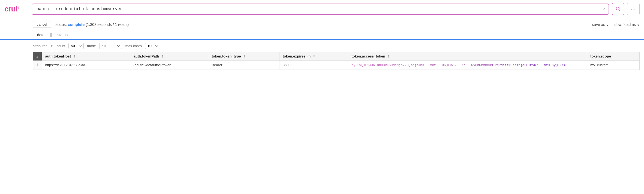  Describe the element at coordinates (336, 56) in the screenshot. I see `table-header-row: # auth.tokenHost ⇕ auth.tokenPath ⇕ toke…` at that location.